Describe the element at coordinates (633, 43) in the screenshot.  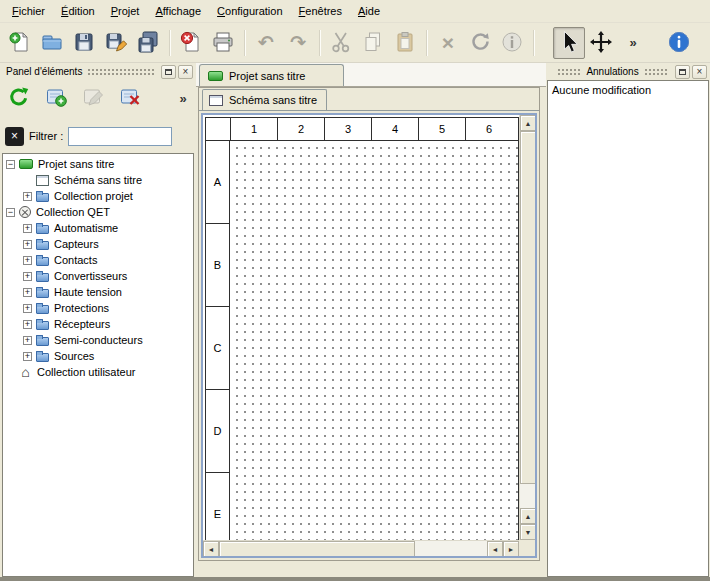
I see `toolbar-overflow-button: »` at that location.